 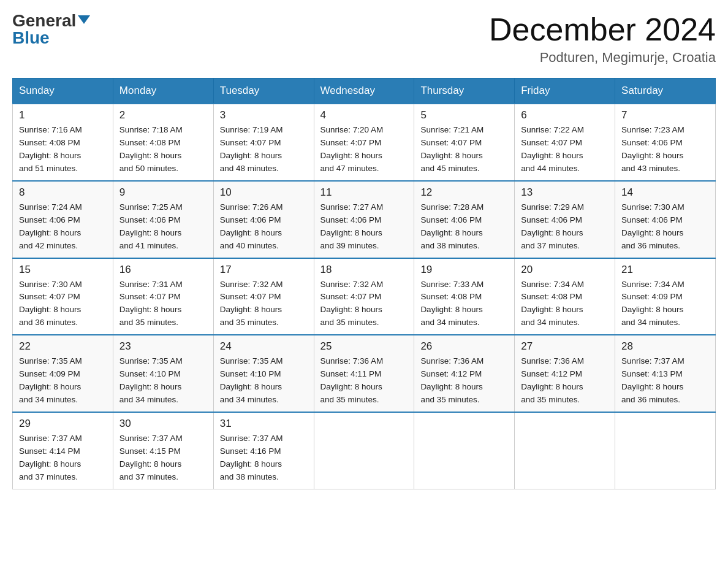 I want to click on calendar-cell: 25Sunrise: 7:36 AMSunset: 4:11 PMDayligh…, so click(x=364, y=373).